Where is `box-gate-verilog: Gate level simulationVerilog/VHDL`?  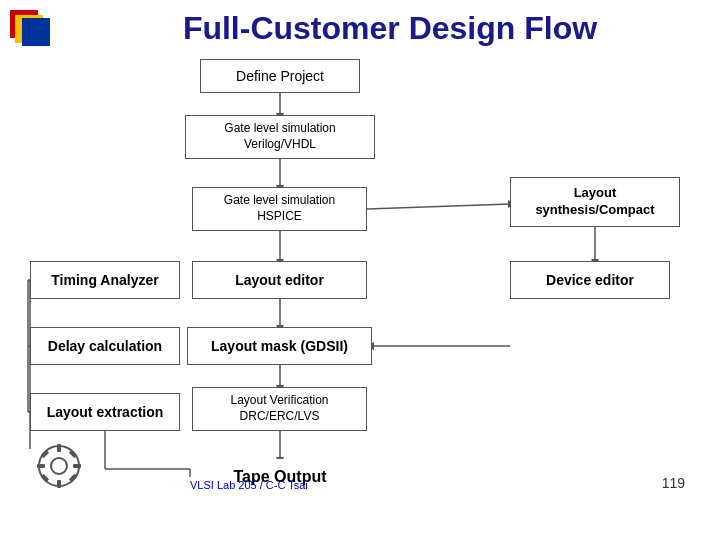
box-gate-verilog: Gate level simulationVerilog/VHDL is located at coordinates (280, 137).